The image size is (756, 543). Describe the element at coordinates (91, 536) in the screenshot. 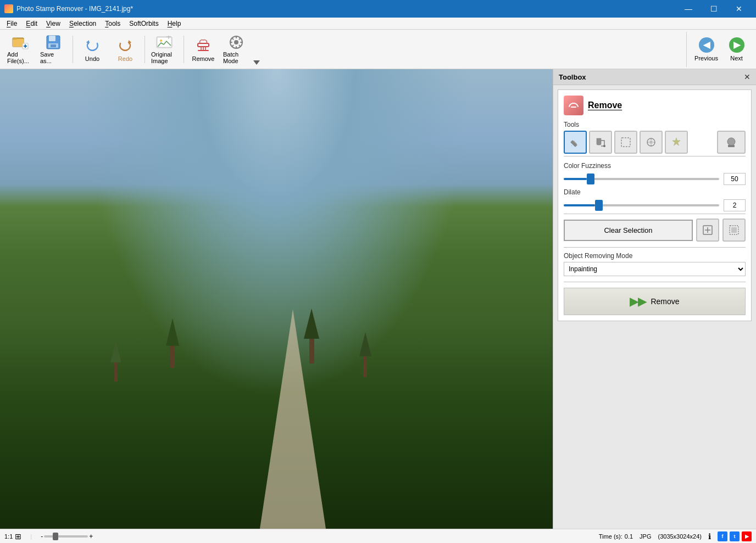

I see `zoom-in-button: +` at that location.